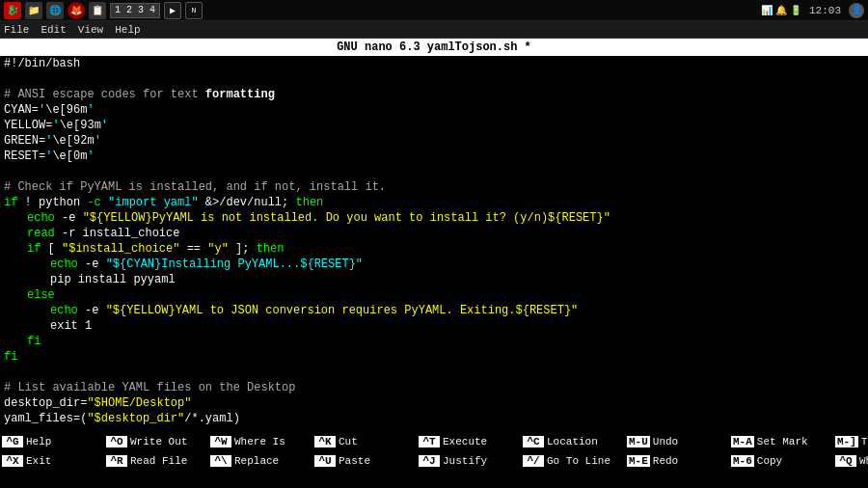 The width and height of the screenshot is (868, 488). Describe the element at coordinates (783, 442) in the screenshot. I see `shortcut-setmark: M-A Set Mark` at that location.